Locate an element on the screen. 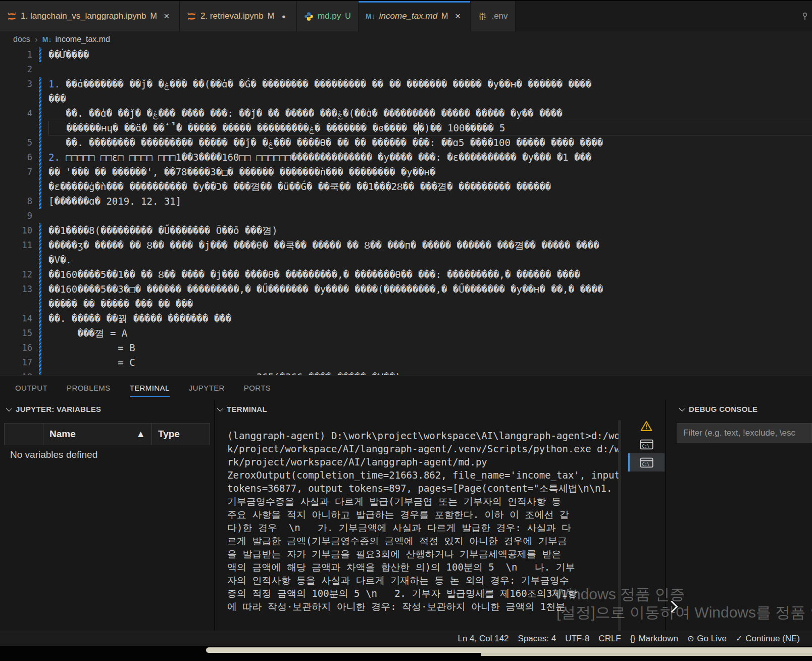 The image size is (812, 661). editor-line: 9 is located at coordinates (406, 216).